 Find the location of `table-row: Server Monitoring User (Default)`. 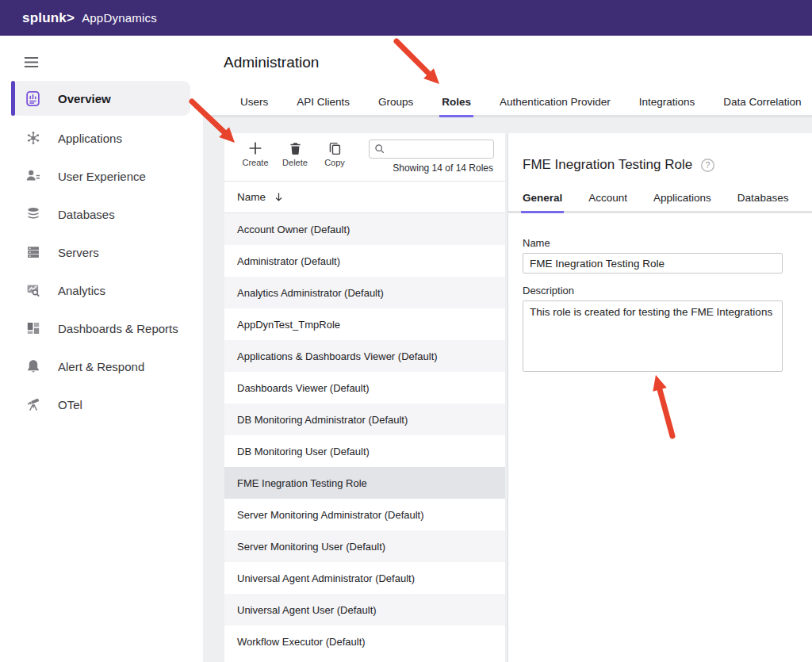

table-row: Server Monitoring User (Default) is located at coordinates (365, 546).